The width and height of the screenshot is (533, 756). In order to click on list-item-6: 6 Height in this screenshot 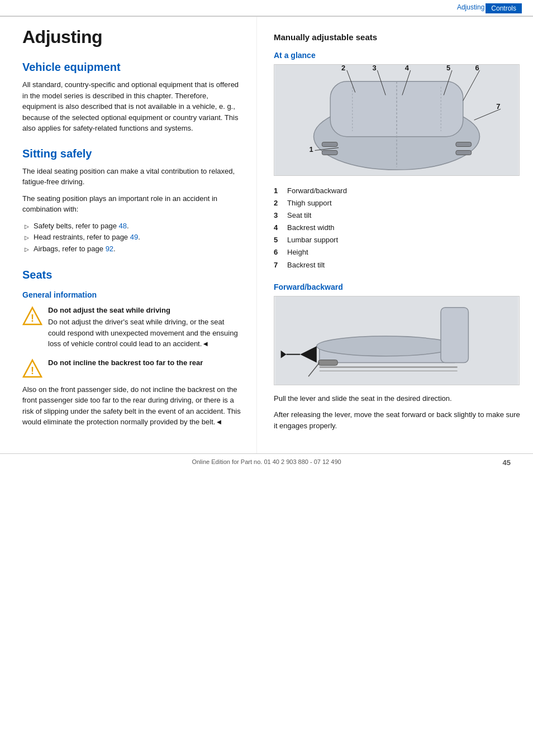, I will do `click(398, 252)`.